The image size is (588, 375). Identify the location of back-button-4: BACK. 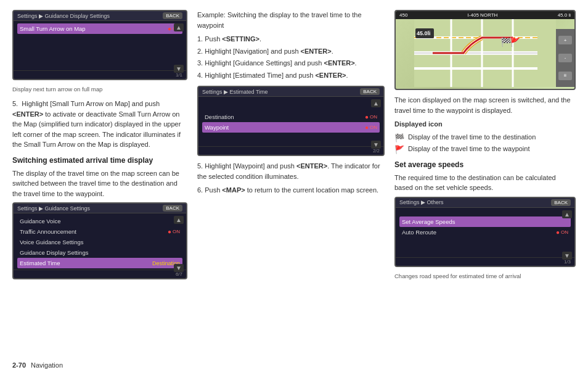
(561, 202).